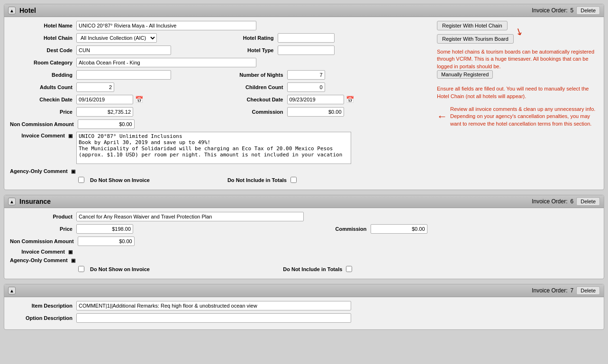 The height and width of the screenshot is (364, 608). Describe the element at coordinates (43, 63) in the screenshot. I see `room-category-label: Room Category` at that location.